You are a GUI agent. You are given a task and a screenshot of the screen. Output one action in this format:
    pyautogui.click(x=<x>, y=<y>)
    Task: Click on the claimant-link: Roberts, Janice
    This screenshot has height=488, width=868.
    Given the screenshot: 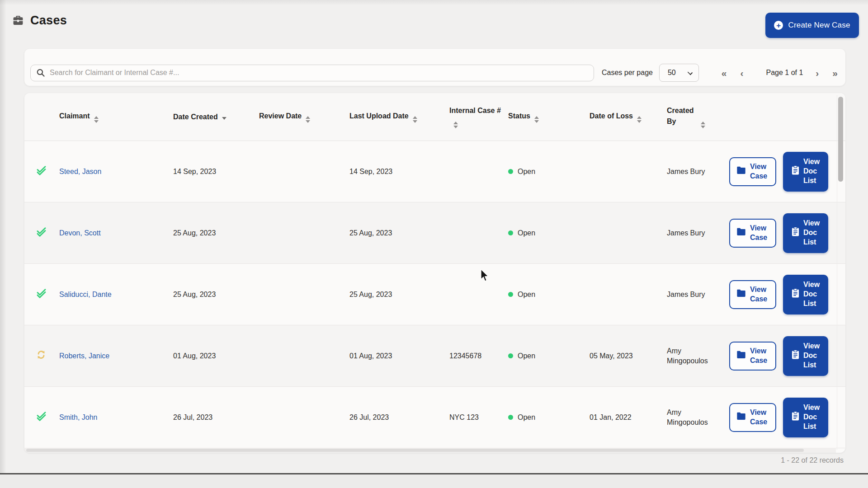 What is the action you would take?
    pyautogui.click(x=84, y=356)
    